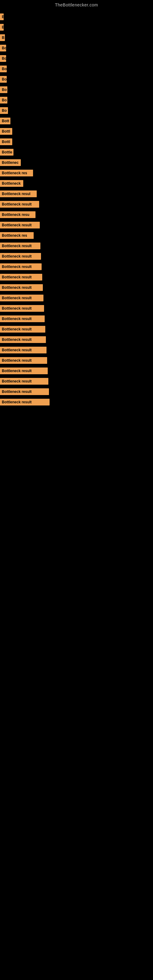 The width and height of the screenshot is (153, 980). I want to click on list-item: Bottlenec, so click(76, 163).